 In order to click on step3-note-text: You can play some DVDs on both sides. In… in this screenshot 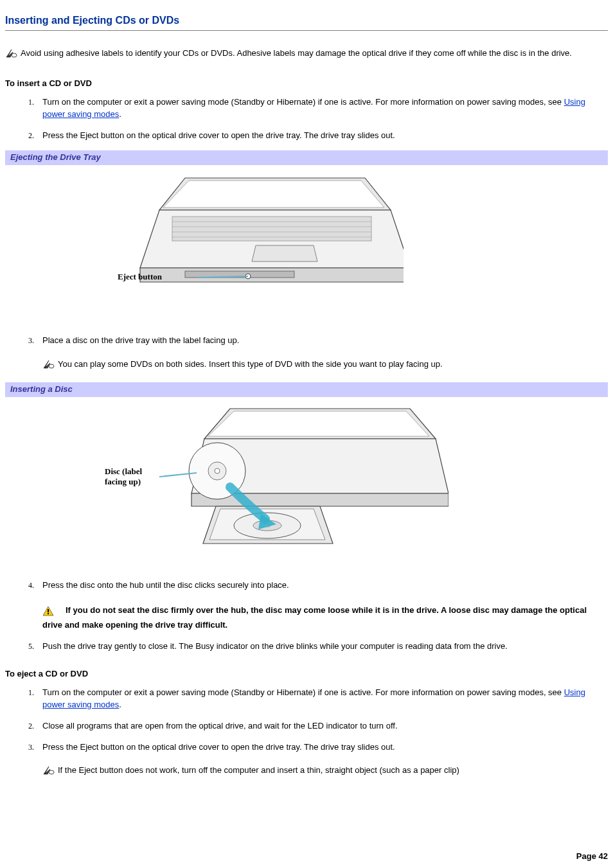, I will do `click(251, 364)`.